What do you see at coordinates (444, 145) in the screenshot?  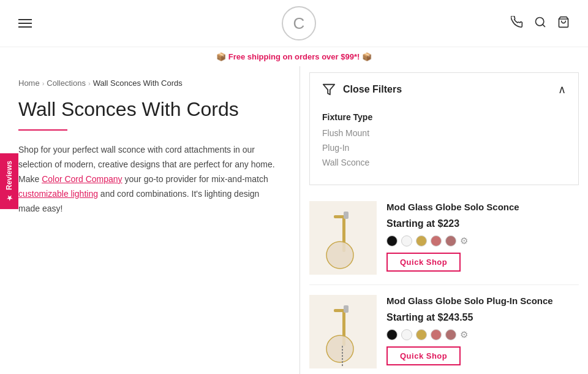 I see `filter-section: Fixture Type Flush Mount Plug-In Wall Sc…` at bounding box center [444, 145].